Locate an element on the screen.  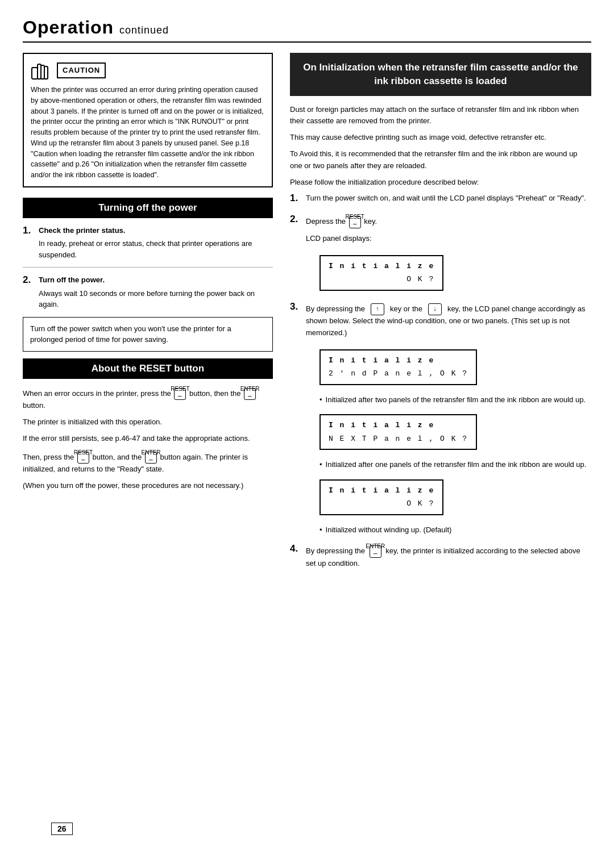
caution-text: When the printer was occurred an error d… is located at coordinates (147, 132).